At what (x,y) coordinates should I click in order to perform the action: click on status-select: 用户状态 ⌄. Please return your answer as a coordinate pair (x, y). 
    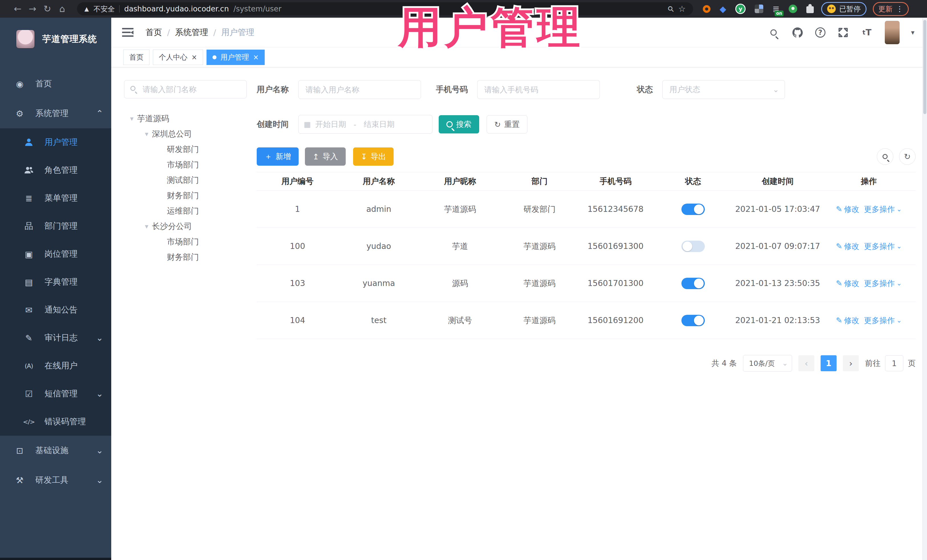
    Looking at the image, I should click on (723, 90).